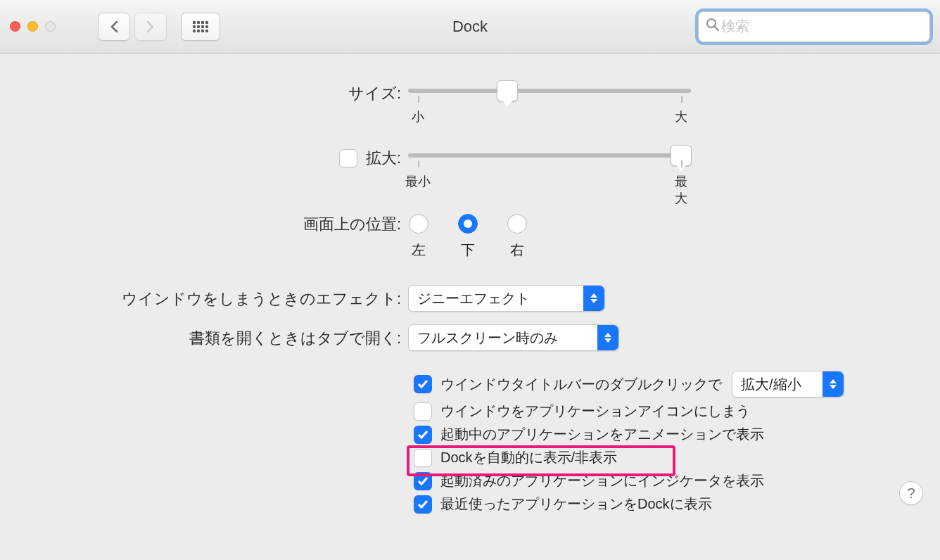  What do you see at coordinates (201, 27) in the screenshot?
I see `grid-icon` at bounding box center [201, 27].